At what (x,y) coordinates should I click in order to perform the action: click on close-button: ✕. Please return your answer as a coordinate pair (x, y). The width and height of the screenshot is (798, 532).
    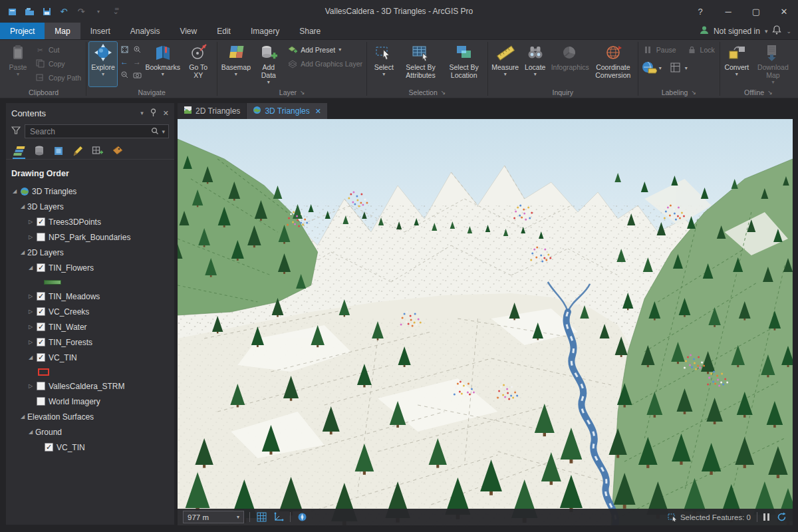
    Looking at the image, I should click on (784, 11).